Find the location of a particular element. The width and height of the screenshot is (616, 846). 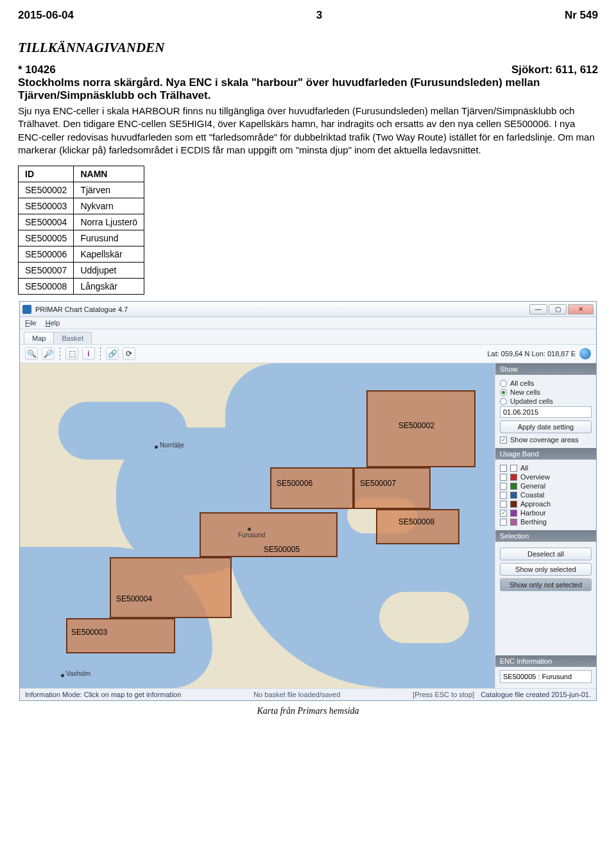

table-row: SE500004Norra Ljusterö is located at coordinates (81, 222).